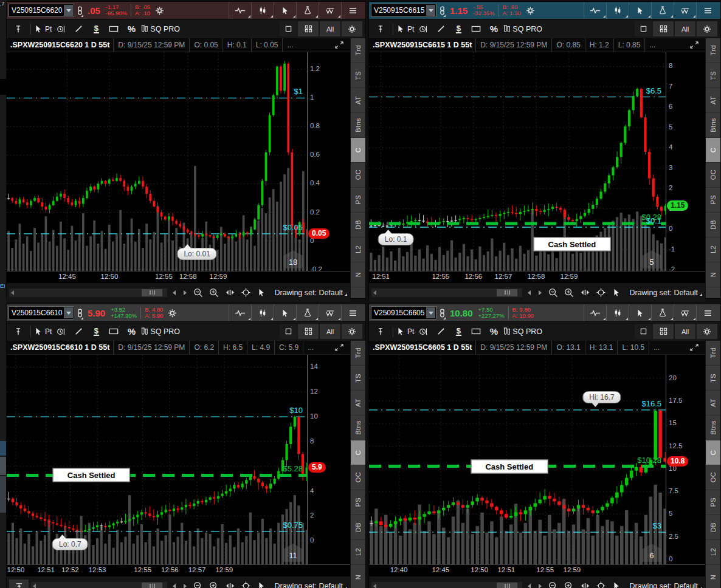  I want to click on price-axis: 141210864205.9, so click(328, 459).